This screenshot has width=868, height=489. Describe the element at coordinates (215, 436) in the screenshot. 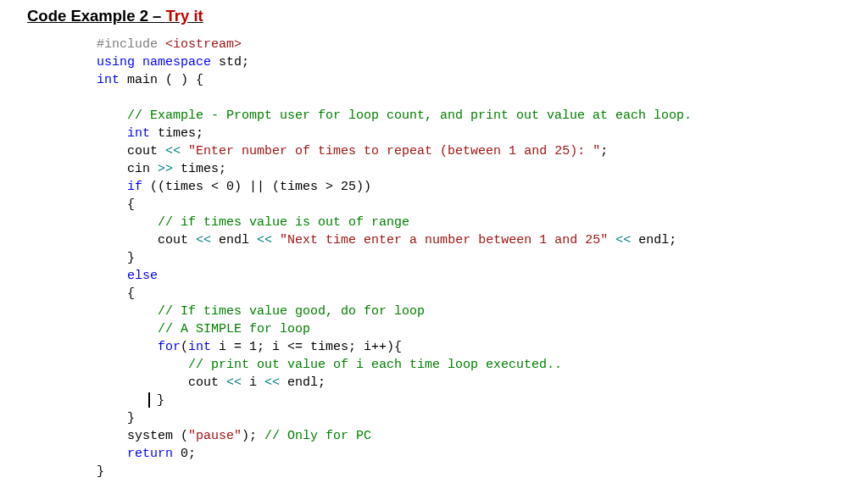

I see `str-pause: "pause"` at that location.